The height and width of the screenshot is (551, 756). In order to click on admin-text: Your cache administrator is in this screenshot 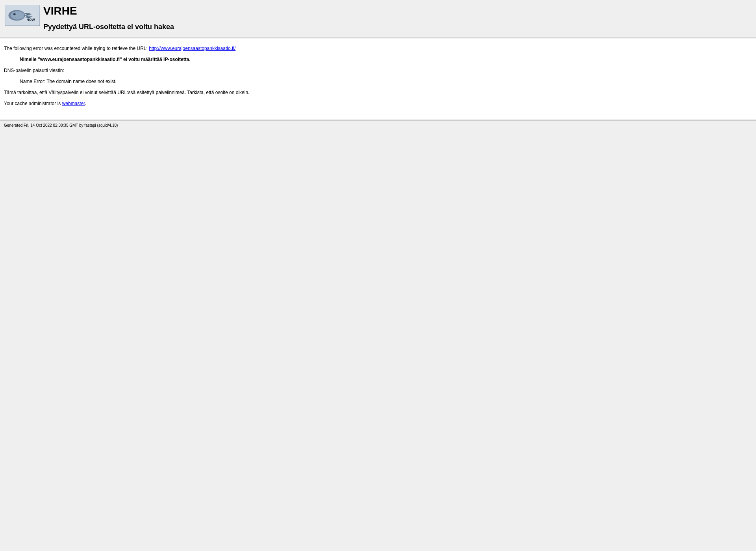, I will do `click(33, 104)`.